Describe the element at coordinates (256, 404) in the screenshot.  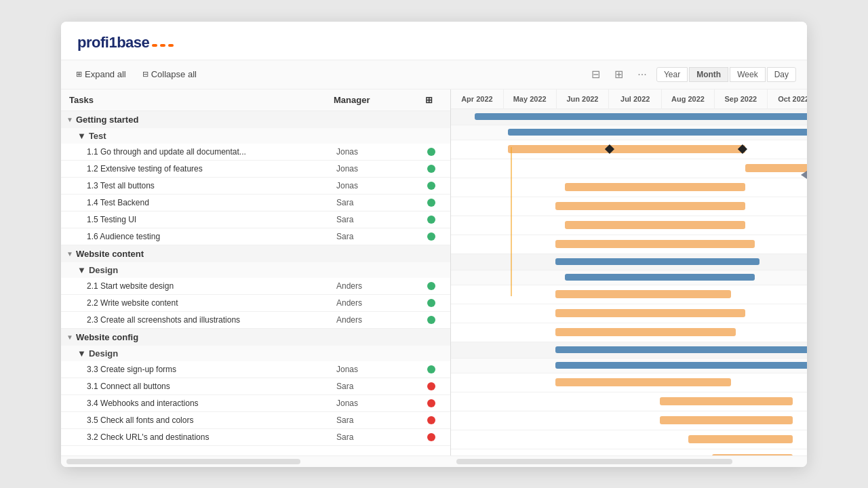
I see `table-row: 3.4 Webhooks and interactions Jonas` at that location.